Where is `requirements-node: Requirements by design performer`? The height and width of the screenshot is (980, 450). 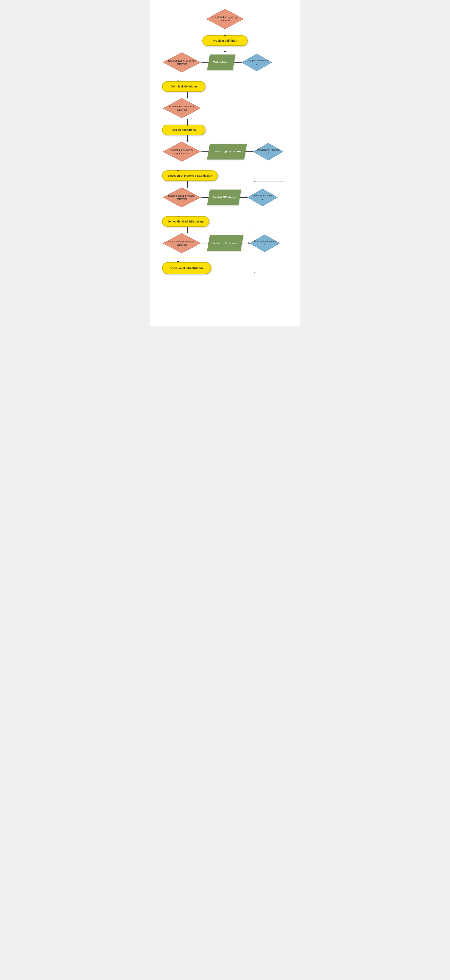 requirements-node: Requirements by design performer is located at coordinates (182, 108).